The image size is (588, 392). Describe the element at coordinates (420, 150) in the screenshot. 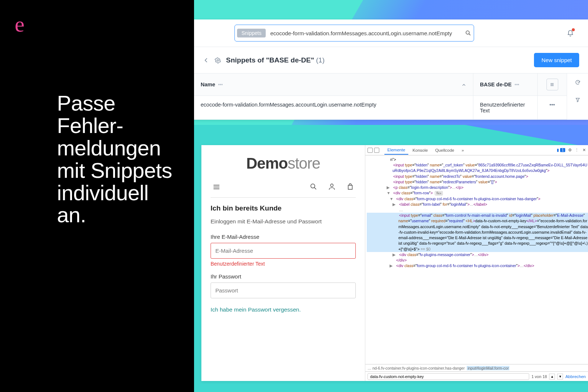

I see `devtools-tab-console: Konsole` at that location.